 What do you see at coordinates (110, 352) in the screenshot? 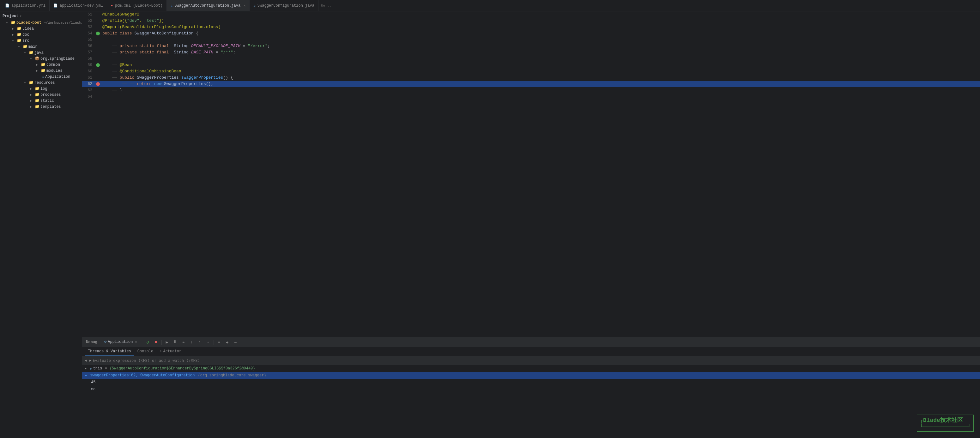
I see `var-tab-threads: Threads & Variables` at bounding box center [110, 352].